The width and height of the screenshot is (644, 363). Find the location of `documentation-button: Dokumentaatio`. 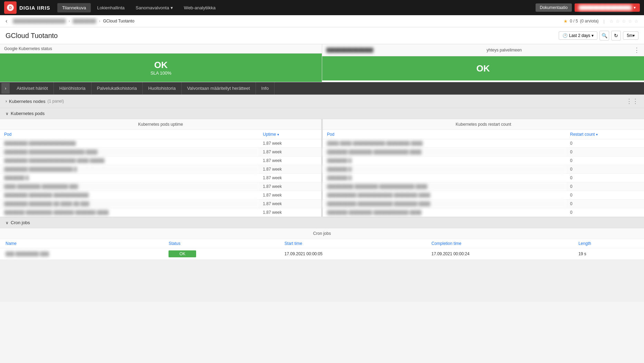

documentation-button: Dokumentaatio is located at coordinates (554, 8).